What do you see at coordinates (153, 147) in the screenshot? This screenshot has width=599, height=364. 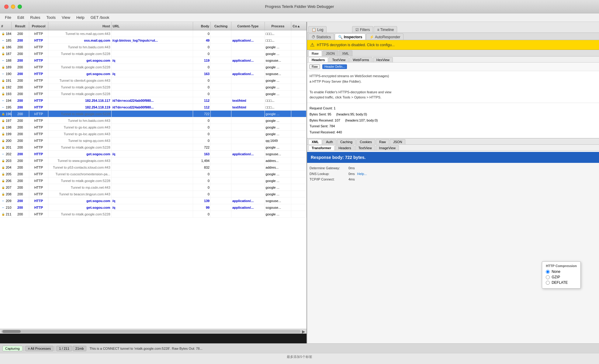 I see `table-row: 201 200 HTTP Tunnel to mtalk.google.com:…` at bounding box center [153, 147].